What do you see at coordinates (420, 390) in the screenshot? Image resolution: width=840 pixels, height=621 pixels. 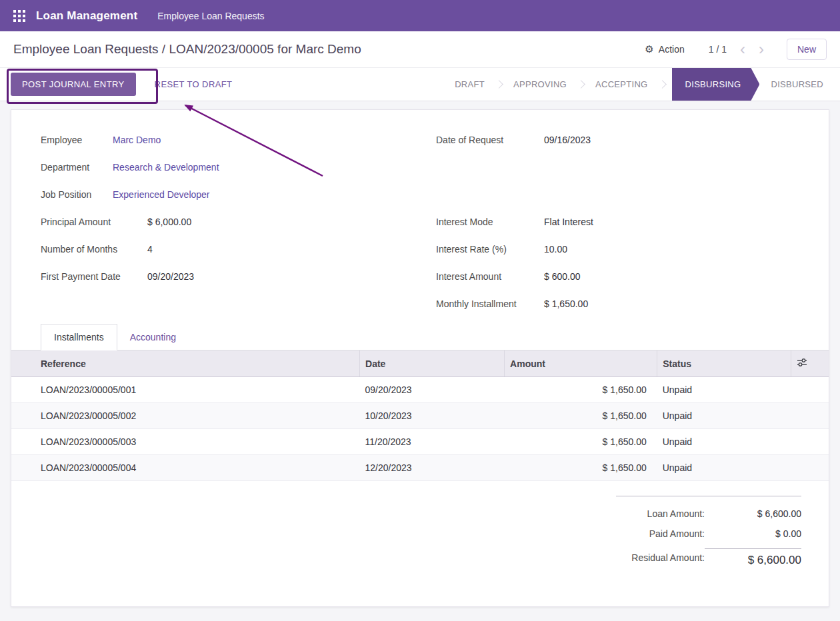 I see `table-row: LOAN/2023/00005/001 09/20/2023 $ 1,650.0…` at bounding box center [420, 390].